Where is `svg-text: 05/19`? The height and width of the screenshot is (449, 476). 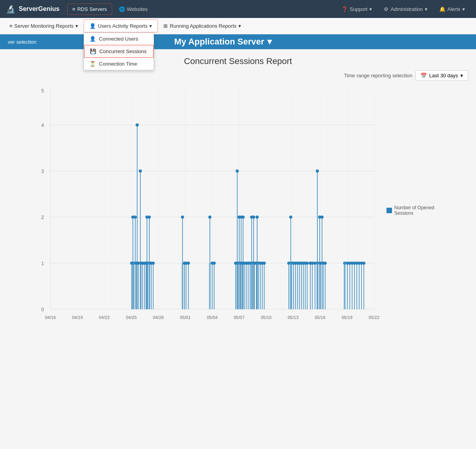
svg-text: 05/19 is located at coordinates (347, 317).